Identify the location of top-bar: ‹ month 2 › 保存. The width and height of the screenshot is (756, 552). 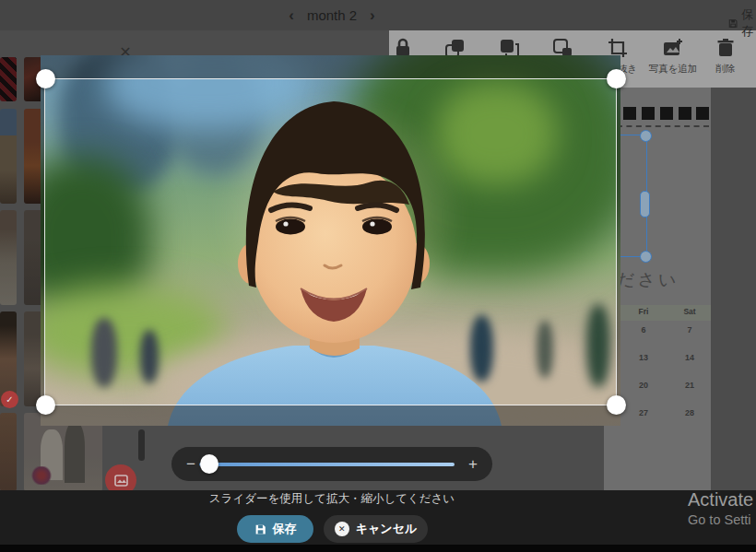
(378, 15).